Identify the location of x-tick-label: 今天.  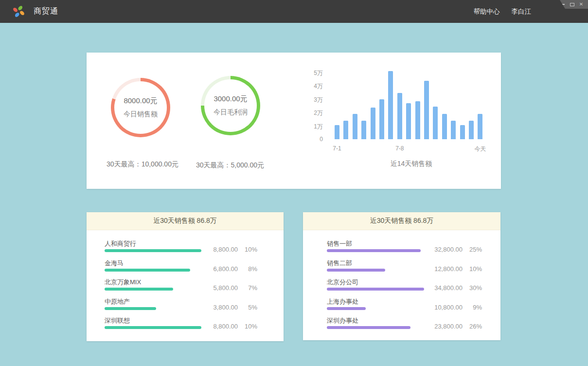
(480, 149).